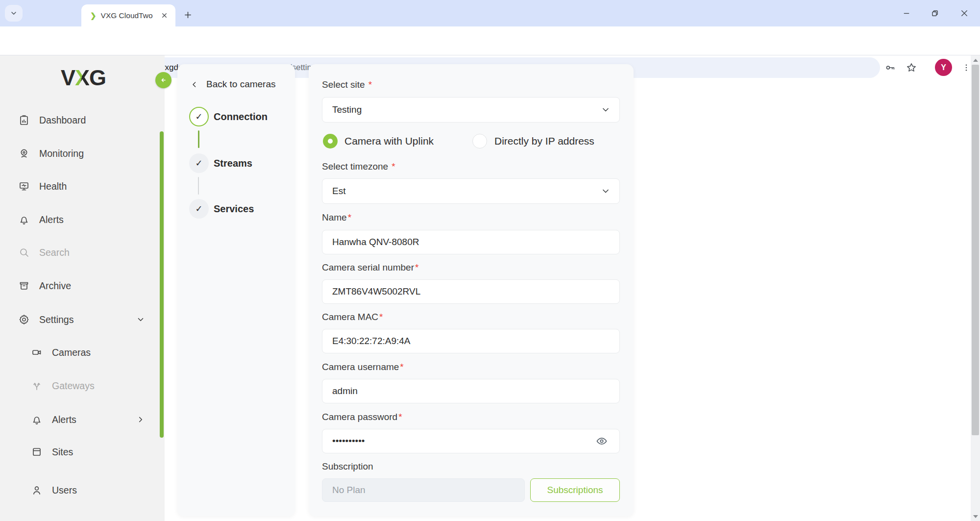 This screenshot has width=980, height=521. I want to click on logo-letter-x: X, so click(82, 77).